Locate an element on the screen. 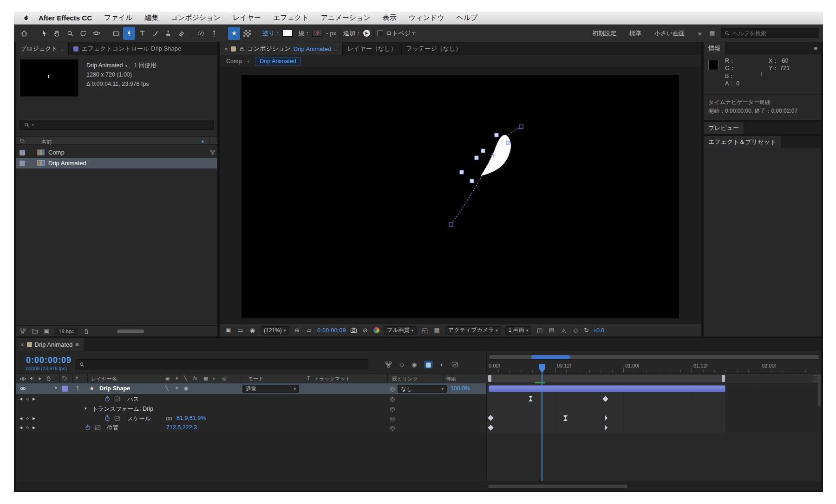 Image resolution: width=836 pixels, height=504 pixels. three-d-switch-icon: ◎ is located at coordinates (224, 379).